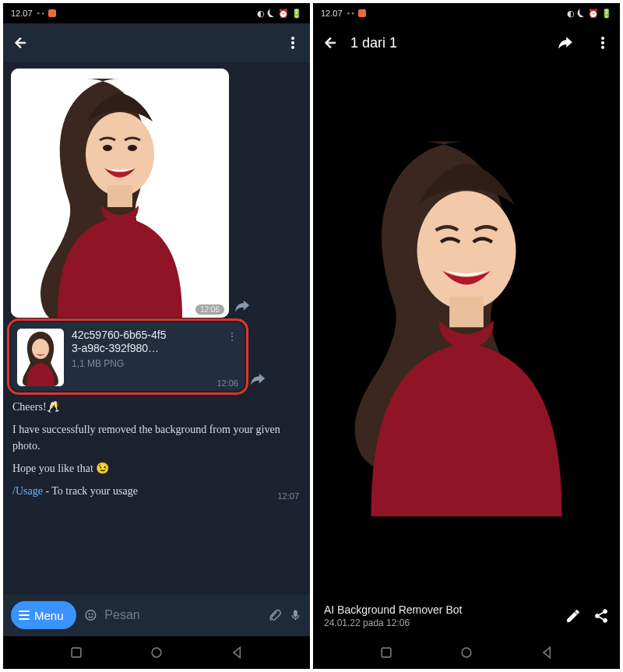 The image size is (623, 672). I want to click on file-name-line1: 42c59760-6b65-4f5, so click(154, 335).